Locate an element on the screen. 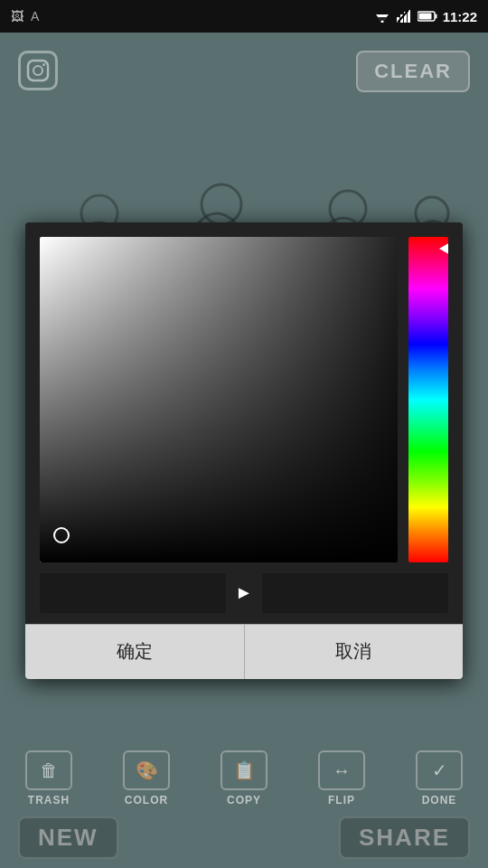 The width and height of the screenshot is (488, 868). hue-cursor is located at coordinates (444, 249).